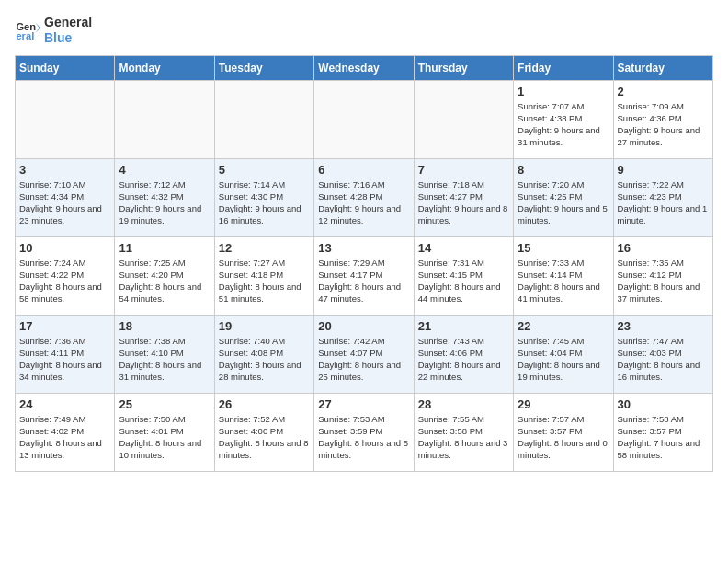 The width and height of the screenshot is (728, 563). What do you see at coordinates (64, 282) in the screenshot?
I see `day-info: Sunrise: 7:24 AMSunset: 4:22 PMDaylight:…` at bounding box center [64, 282].